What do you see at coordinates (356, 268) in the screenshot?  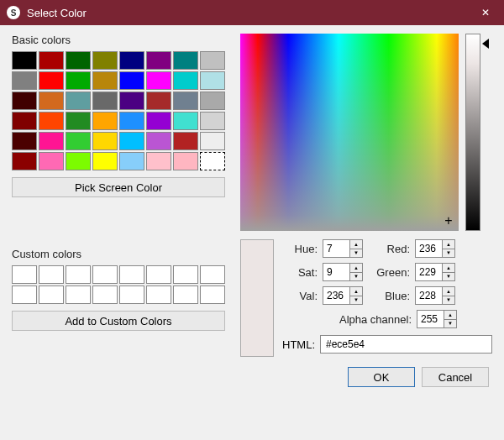 I see `sat-up: ▲` at bounding box center [356, 268].